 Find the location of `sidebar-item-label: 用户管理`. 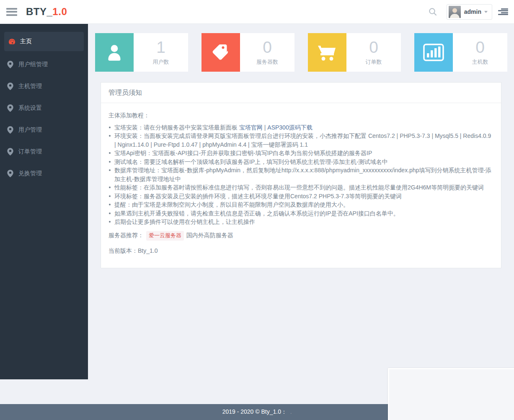

sidebar-item-label: 用户管理 is located at coordinates (30, 130).